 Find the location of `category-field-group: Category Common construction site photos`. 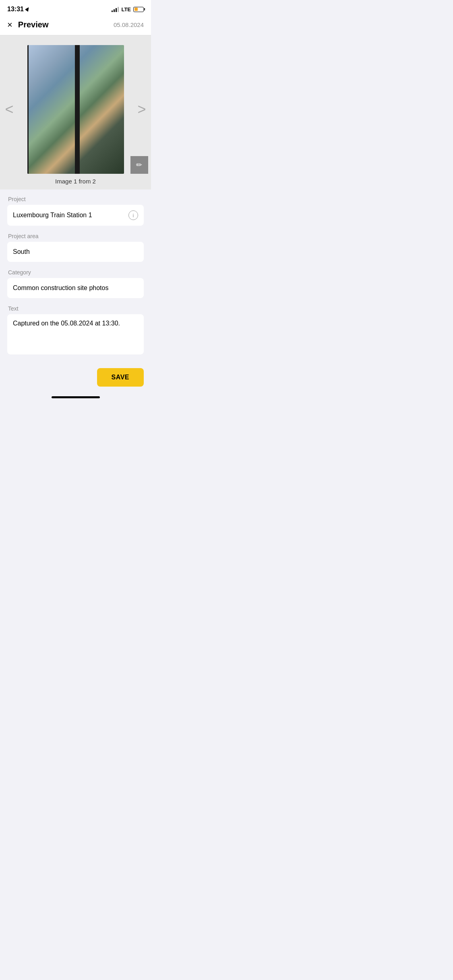

category-field-group: Category Common construction site photos is located at coordinates (76, 284).